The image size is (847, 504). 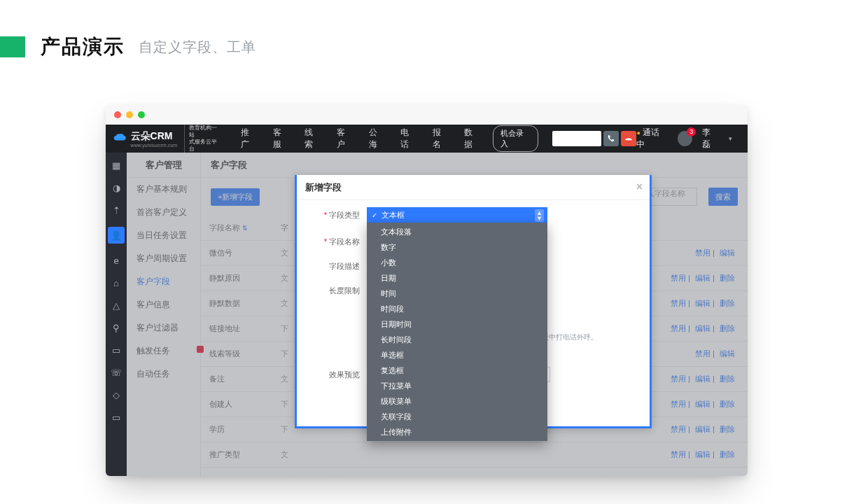 What do you see at coordinates (473, 188) in the screenshot?
I see `modal-title: 新增字段 ×` at bounding box center [473, 188].